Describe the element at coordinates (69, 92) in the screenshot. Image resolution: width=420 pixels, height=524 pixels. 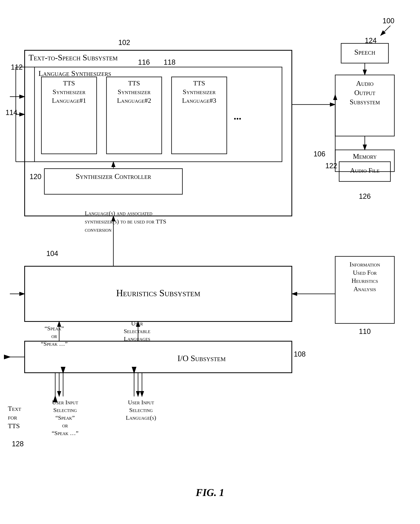
I see `tts1-label: TTSSynthesizerLanguage#1` at that location.